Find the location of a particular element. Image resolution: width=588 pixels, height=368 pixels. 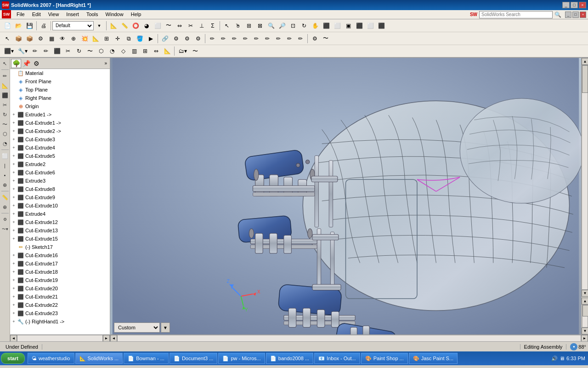

tree-item-24: +⬛Cut-Extrude18 is located at coordinates (60, 272).